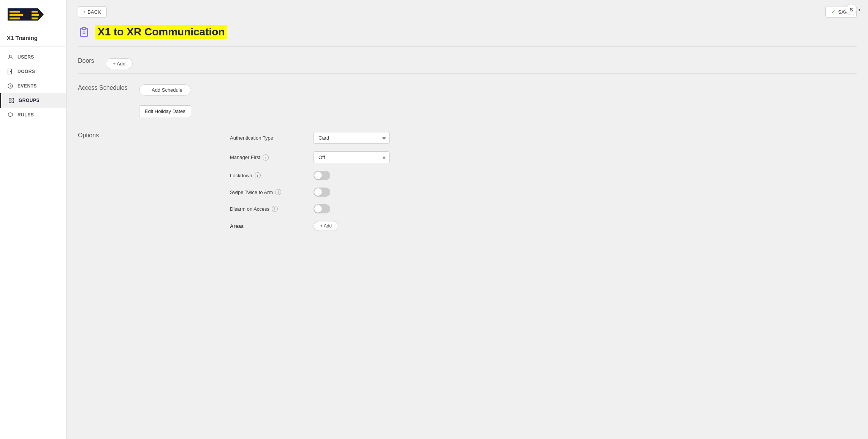  Describe the element at coordinates (344, 209) in the screenshot. I see `disarm-on-access-row: Disarm on Access i` at that location.